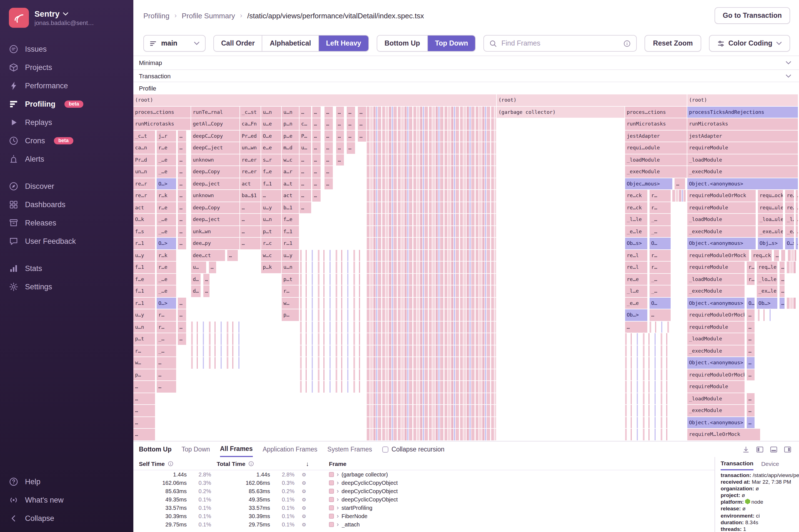 The image size is (799, 532). Describe the element at coordinates (145, 279) in the screenshot. I see `flame-frame: f…e` at that location.